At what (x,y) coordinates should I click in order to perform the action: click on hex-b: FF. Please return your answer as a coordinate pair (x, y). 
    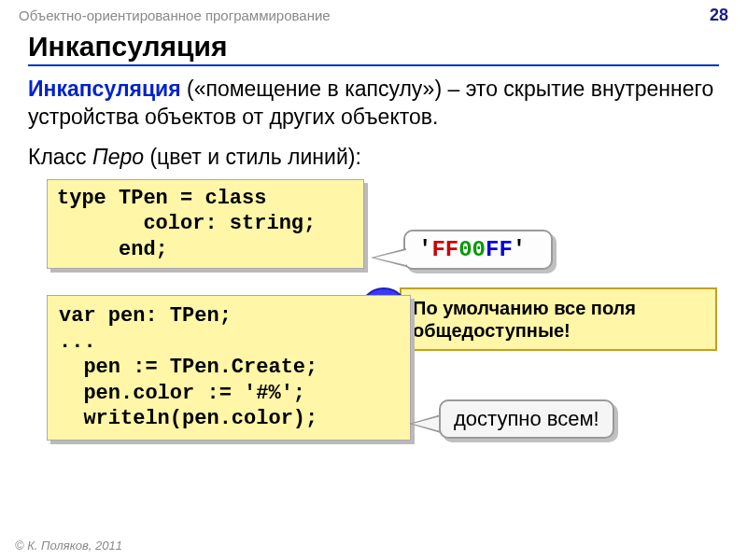
    Looking at the image, I should click on (499, 250).